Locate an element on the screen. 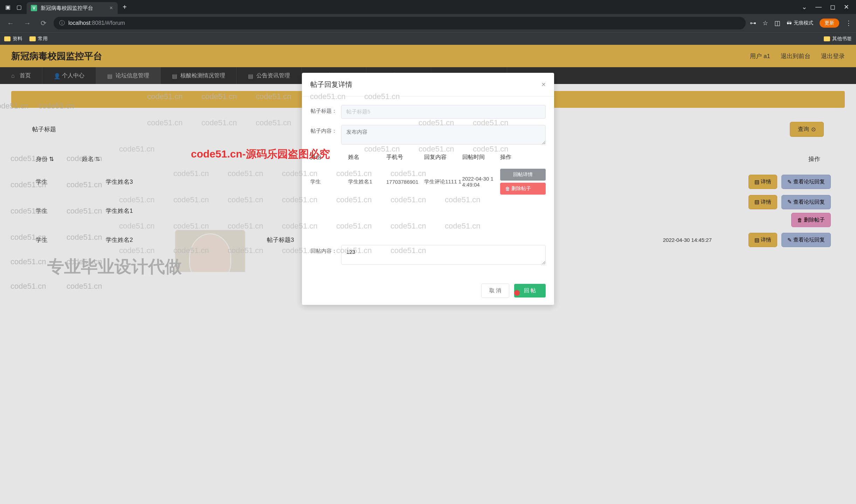 The width and height of the screenshot is (856, 504). cell-phone: 17703786901 is located at coordinates (405, 182).